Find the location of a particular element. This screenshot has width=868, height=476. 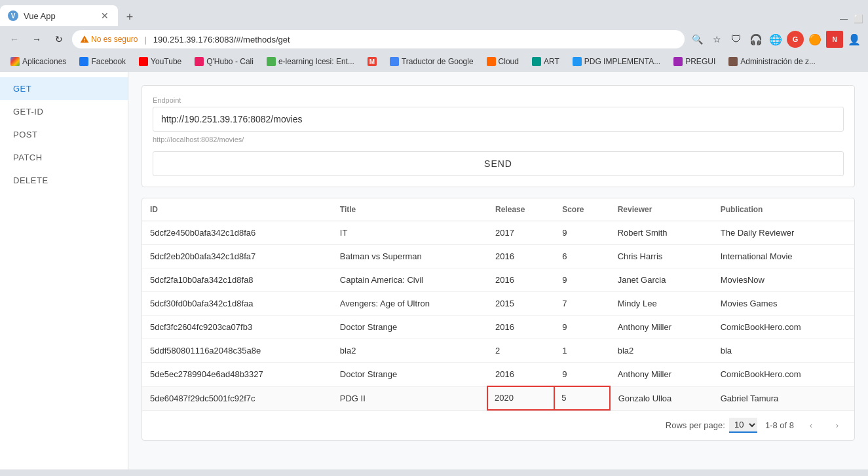

bookmark-label: YouTube is located at coordinates (166, 62).